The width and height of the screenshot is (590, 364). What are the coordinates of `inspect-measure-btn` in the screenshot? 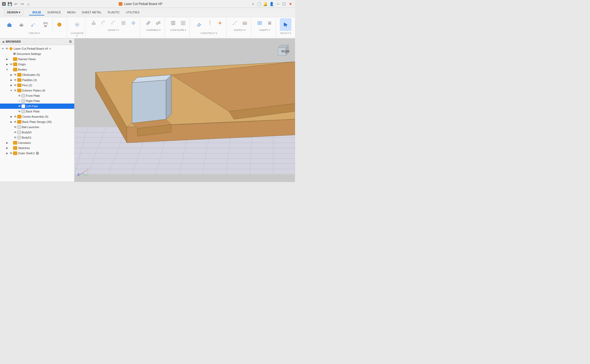 It's located at (235, 23).